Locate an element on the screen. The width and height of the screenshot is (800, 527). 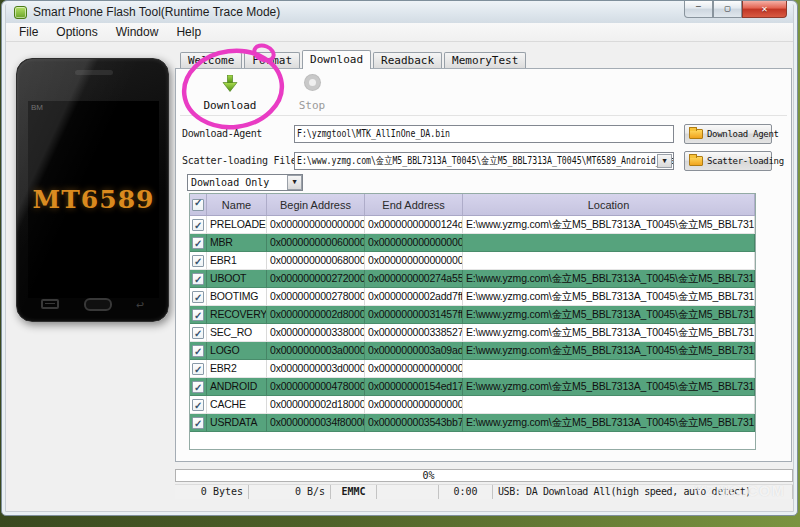
phone-illustration: BM MT6589 is located at coordinates (92, 190).